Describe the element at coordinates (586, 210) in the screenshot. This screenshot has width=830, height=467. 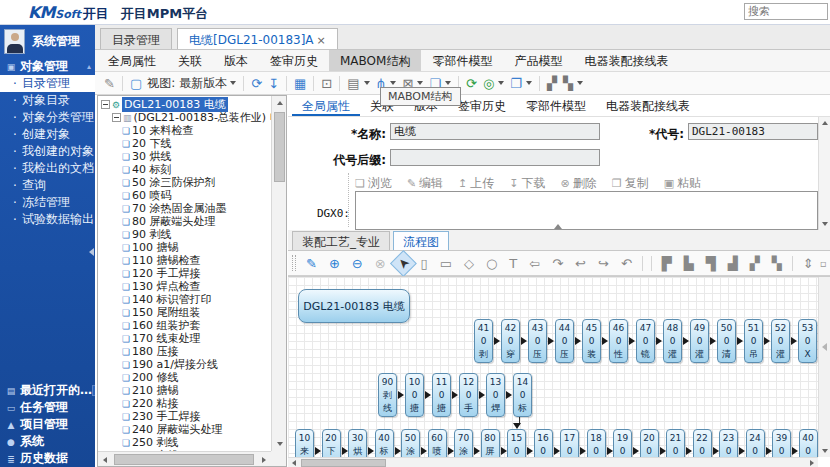
I see `dgx0-textarea` at that location.